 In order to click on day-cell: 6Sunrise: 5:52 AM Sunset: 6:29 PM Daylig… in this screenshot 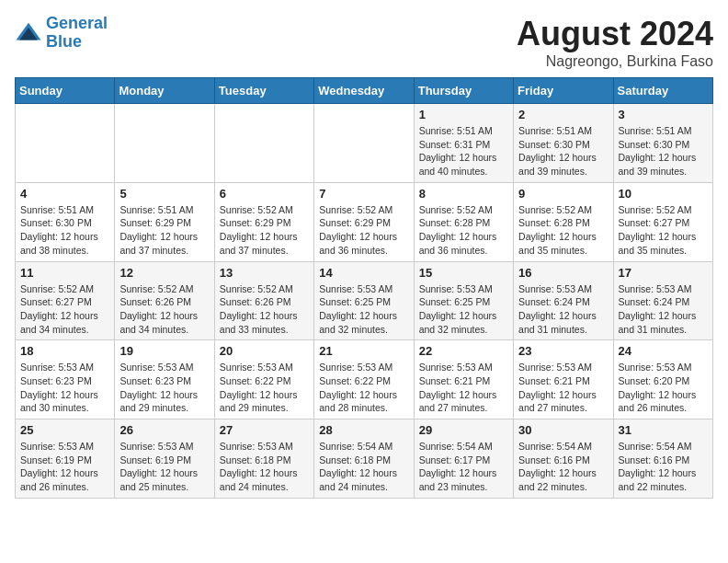, I will do `click(264, 222)`.